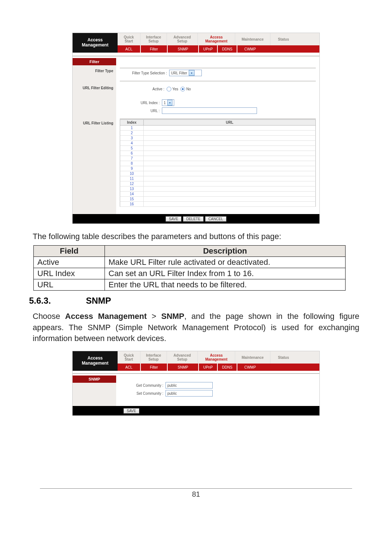 The height and width of the screenshot is (554, 392). I want to click on url-index-value: 1, so click(165, 103).